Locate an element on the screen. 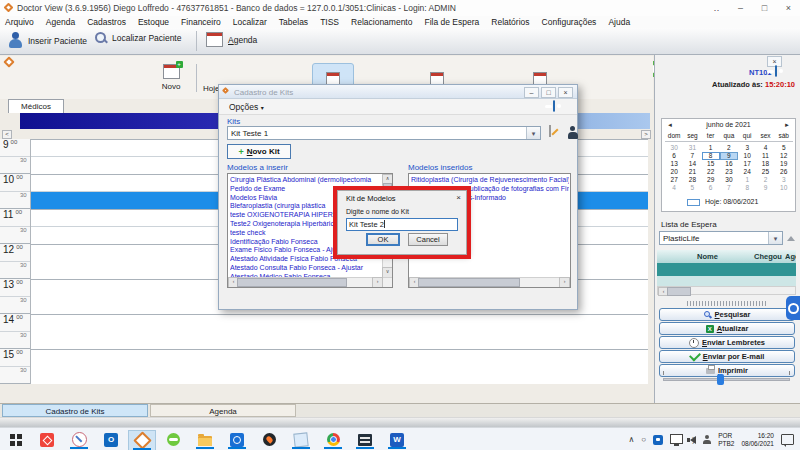  language-indicator: POR PTB2 is located at coordinates (726, 440).